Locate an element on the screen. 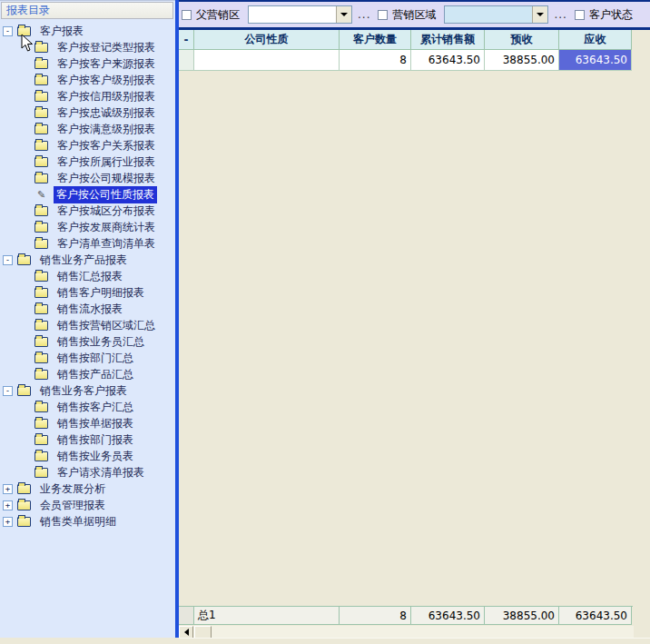 The width and height of the screenshot is (650, 644). tree-item-label: 销售业务产品报表 is located at coordinates (84, 260).